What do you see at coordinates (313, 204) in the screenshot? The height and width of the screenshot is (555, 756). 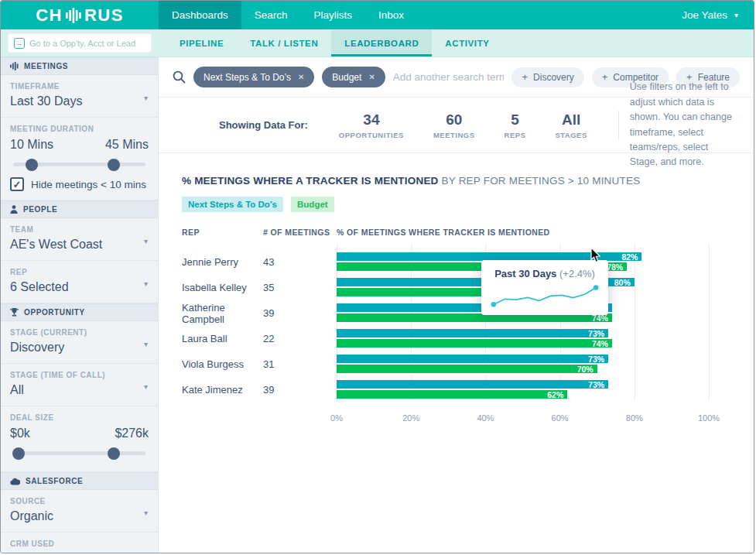 I see `legend-budget: Budget` at bounding box center [313, 204].